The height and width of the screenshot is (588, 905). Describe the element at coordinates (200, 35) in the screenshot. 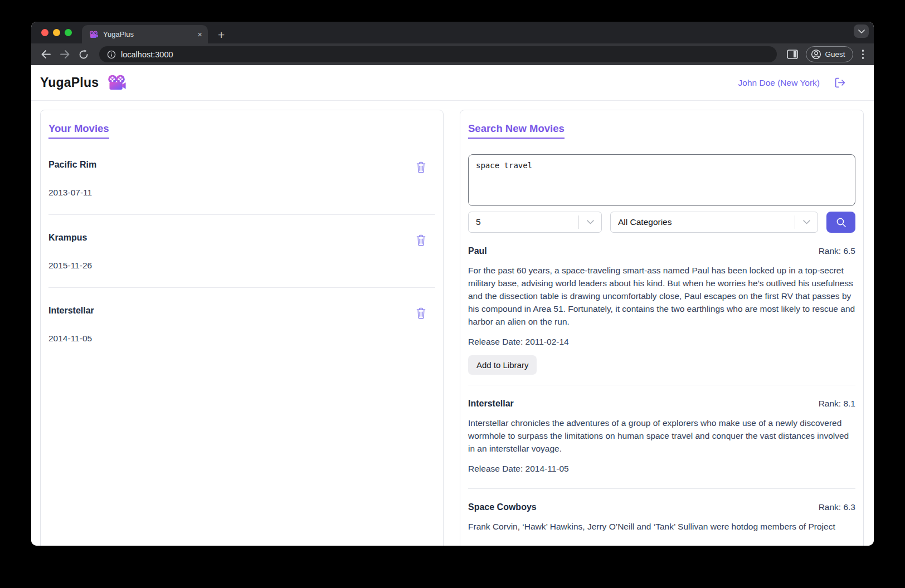

I see `tab-close-icon: ×` at that location.